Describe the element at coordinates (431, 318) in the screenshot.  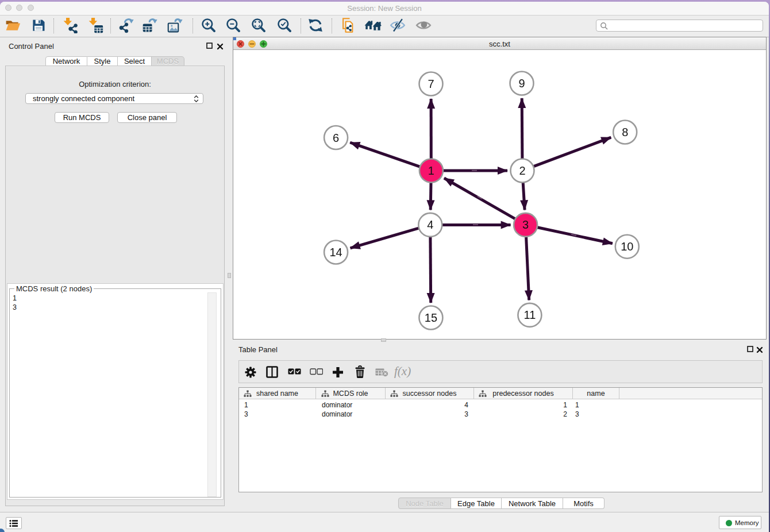
I see `svg-text: 15` at that location.